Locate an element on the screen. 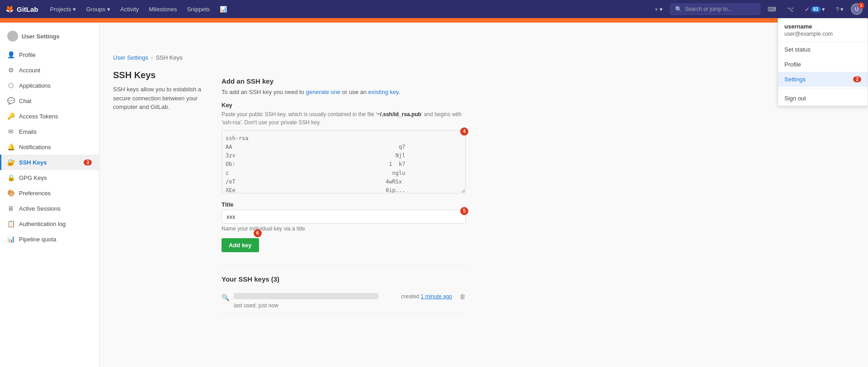 The image size is (868, 367). issues-icon: ✓ is located at coordinates (807, 9).